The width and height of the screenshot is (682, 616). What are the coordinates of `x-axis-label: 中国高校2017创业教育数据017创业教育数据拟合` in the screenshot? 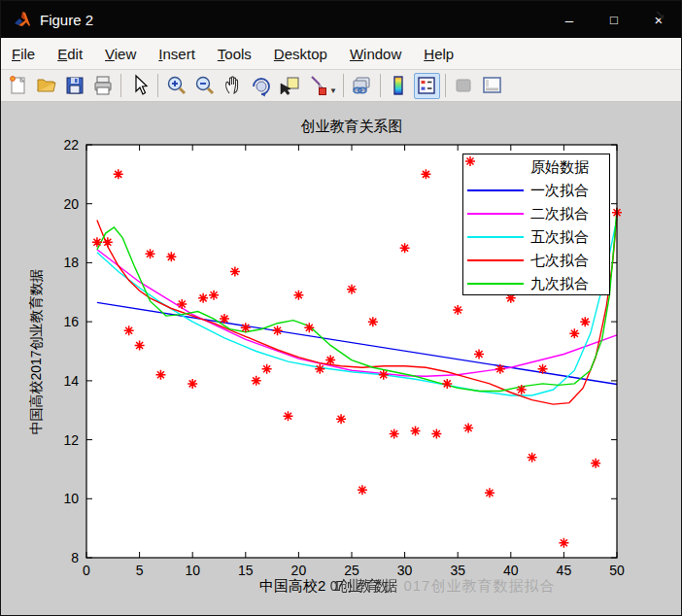 It's located at (407, 587).